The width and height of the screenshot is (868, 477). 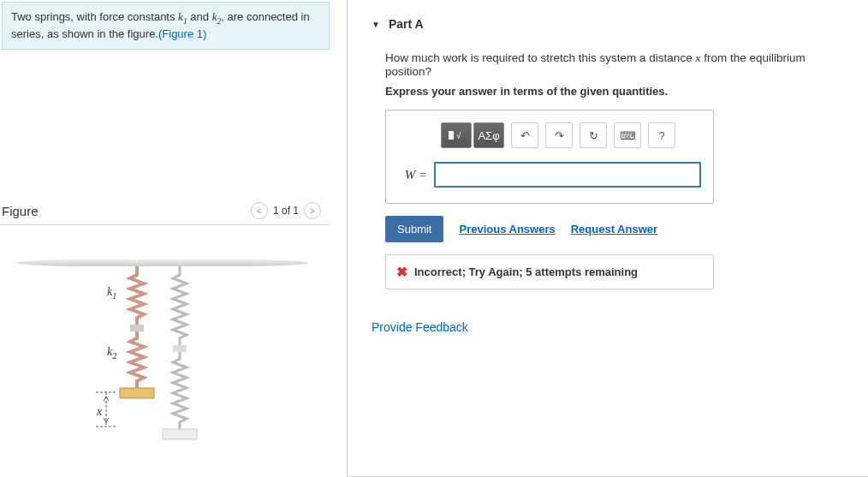 What do you see at coordinates (376, 24) in the screenshot?
I see `collapse-icon: ▼` at bounding box center [376, 24].